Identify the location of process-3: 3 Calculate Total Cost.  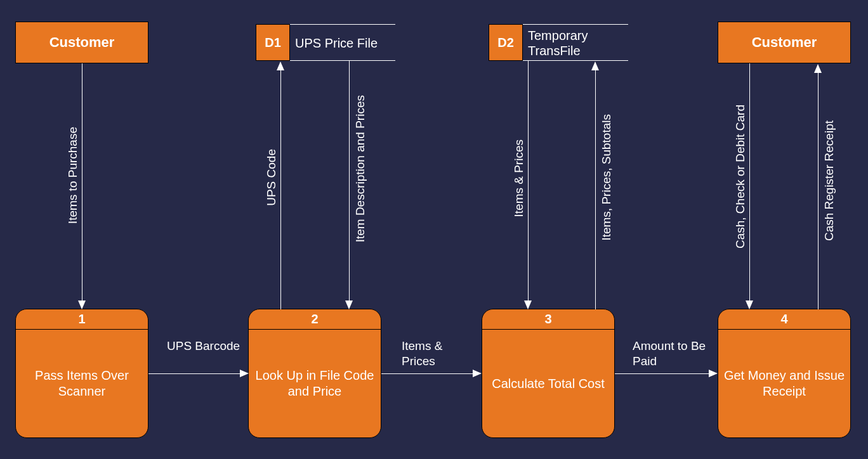
(548, 373).